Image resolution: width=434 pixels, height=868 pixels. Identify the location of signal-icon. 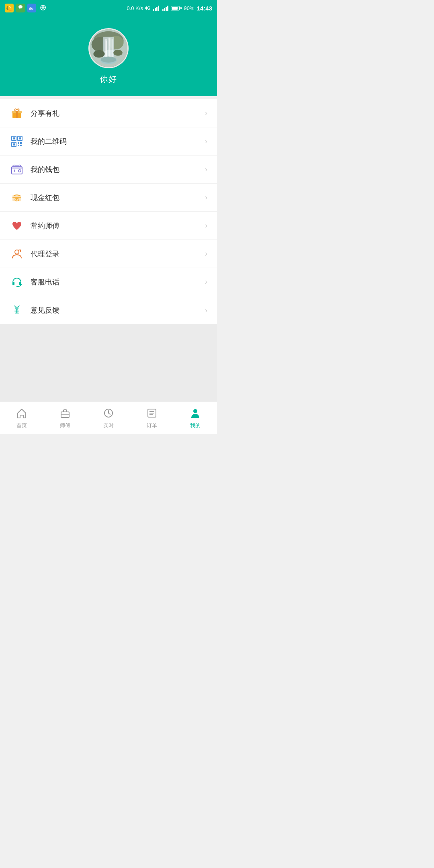
(156, 8).